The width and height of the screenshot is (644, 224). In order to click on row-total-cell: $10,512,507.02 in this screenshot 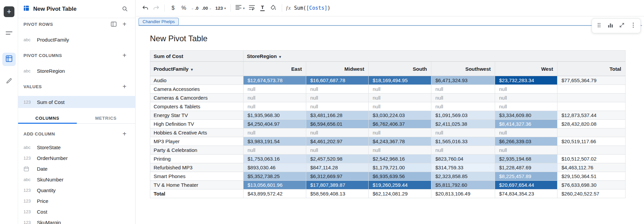, I will do `click(592, 159)`.